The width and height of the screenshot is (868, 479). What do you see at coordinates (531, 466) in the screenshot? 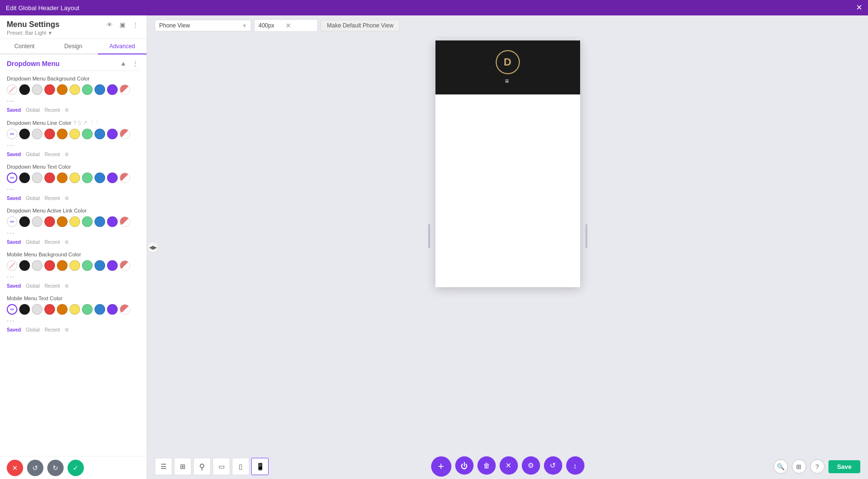
I see `tool-gear-btn: ⚙` at bounding box center [531, 466].